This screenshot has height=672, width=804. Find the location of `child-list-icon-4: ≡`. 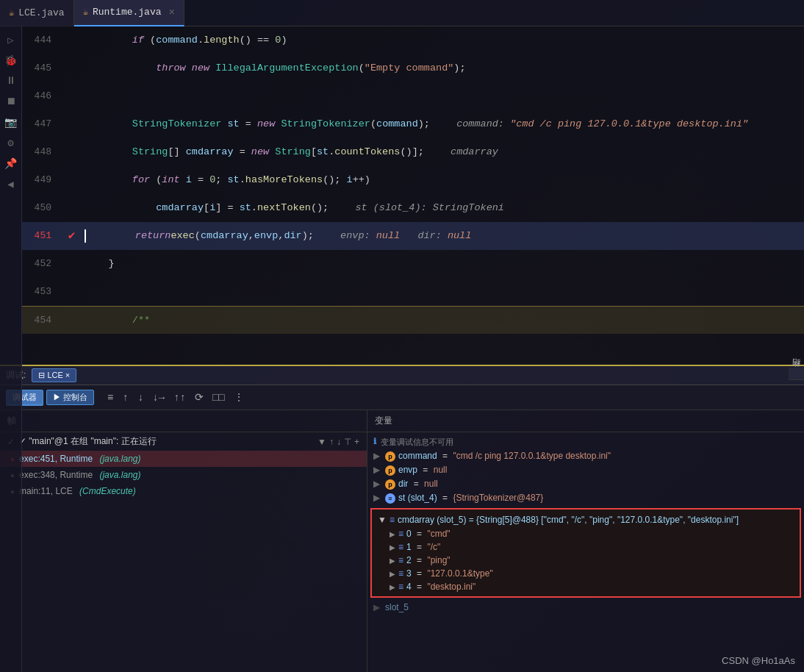

child-list-icon-4: ≡ is located at coordinates (401, 587).